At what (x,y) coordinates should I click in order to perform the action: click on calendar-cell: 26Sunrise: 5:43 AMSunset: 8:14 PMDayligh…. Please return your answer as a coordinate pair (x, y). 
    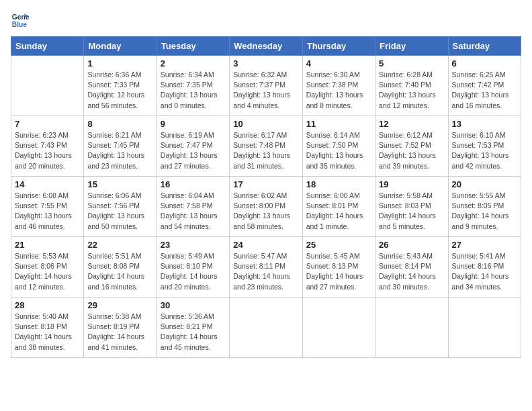
    Looking at the image, I should click on (412, 267).